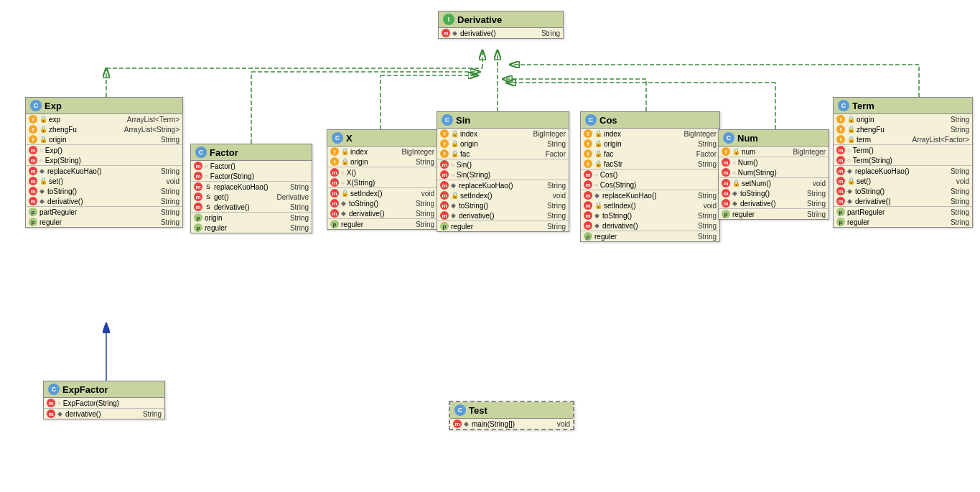 The width and height of the screenshot is (980, 492). Describe the element at coordinates (382, 224) in the screenshot. I see `section-x-properties: p reguler String` at that location.